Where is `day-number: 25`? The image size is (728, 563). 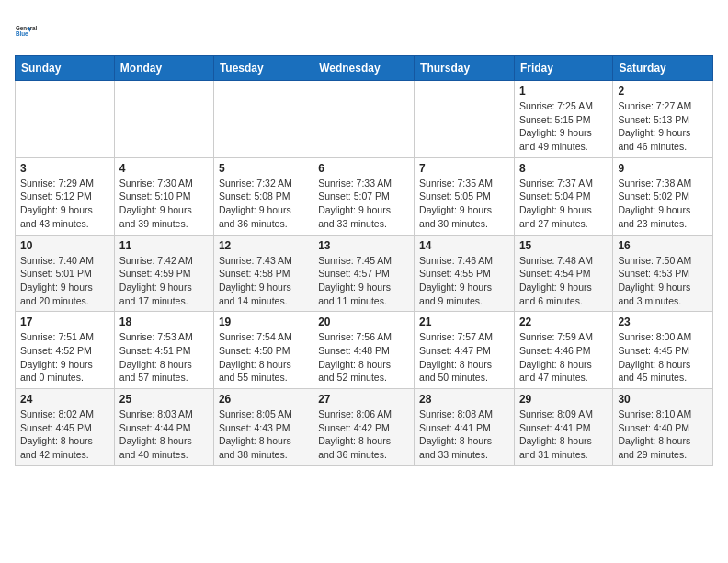
day-number: 25 is located at coordinates (164, 399).